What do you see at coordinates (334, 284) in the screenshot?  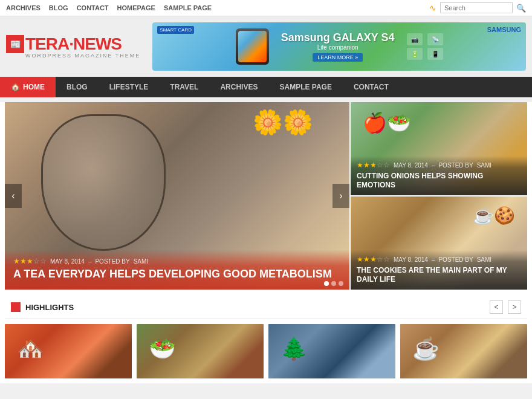 I see `slide-dots` at bounding box center [334, 284].